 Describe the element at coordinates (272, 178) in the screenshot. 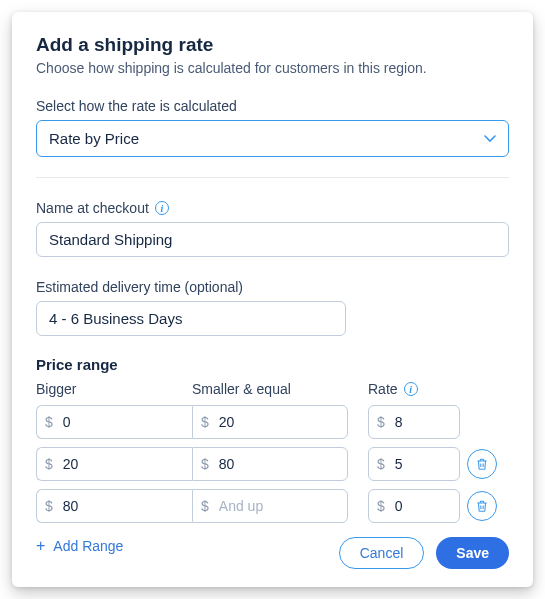

I see `divider` at that location.